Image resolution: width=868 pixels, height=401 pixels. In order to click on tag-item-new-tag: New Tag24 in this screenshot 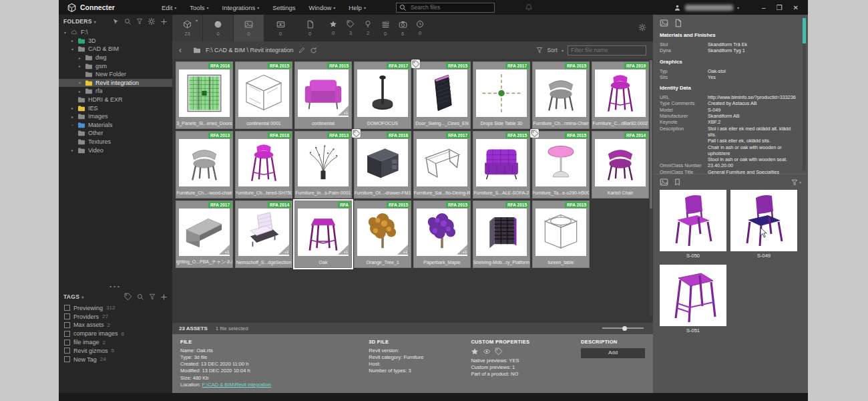, I will do `click(116, 360)`.